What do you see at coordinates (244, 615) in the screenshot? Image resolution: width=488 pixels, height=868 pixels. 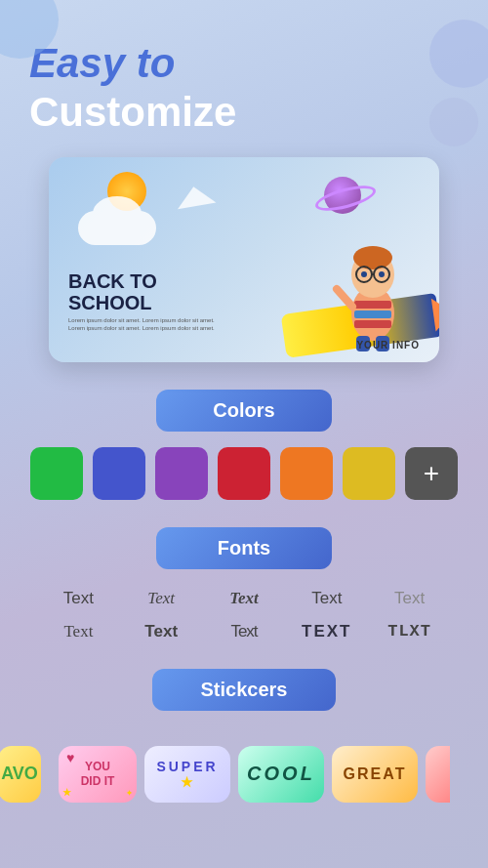 I see `fonts-grid: Text Text Text Text Text Text Text Text …` at bounding box center [244, 615].